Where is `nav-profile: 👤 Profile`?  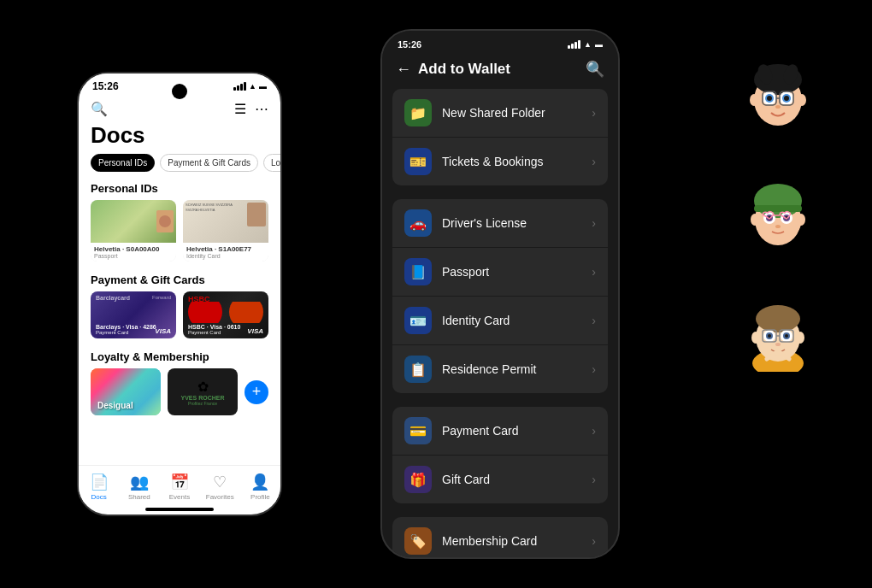
nav-profile: 👤 Profile is located at coordinates (260, 487).